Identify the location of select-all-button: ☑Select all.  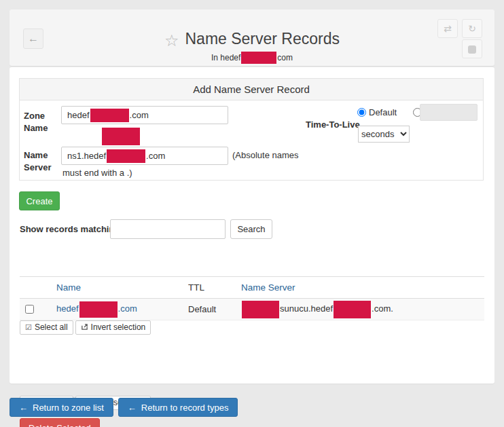
(46, 327).